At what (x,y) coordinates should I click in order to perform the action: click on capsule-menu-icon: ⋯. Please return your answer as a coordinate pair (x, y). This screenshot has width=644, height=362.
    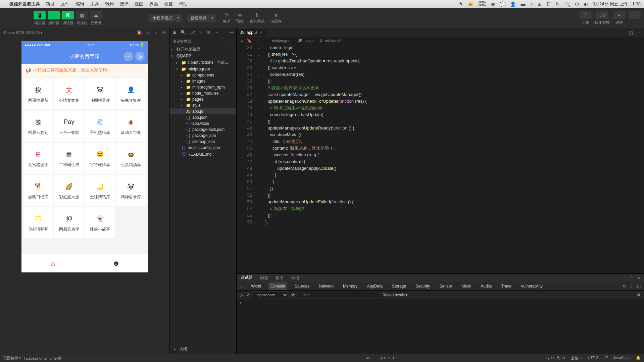
    Looking at the image, I should click on (129, 56).